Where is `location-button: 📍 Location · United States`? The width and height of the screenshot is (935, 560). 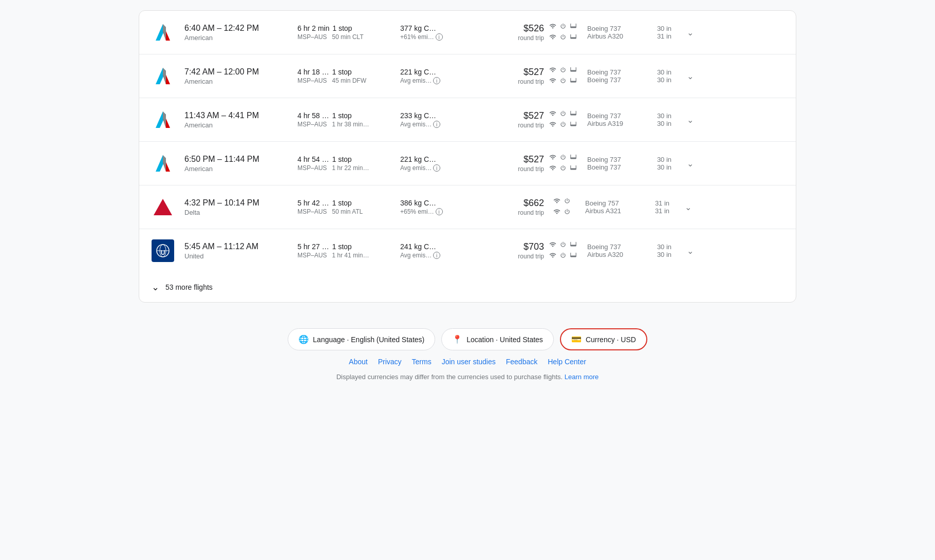 location-button: 📍 Location · United States is located at coordinates (497, 339).